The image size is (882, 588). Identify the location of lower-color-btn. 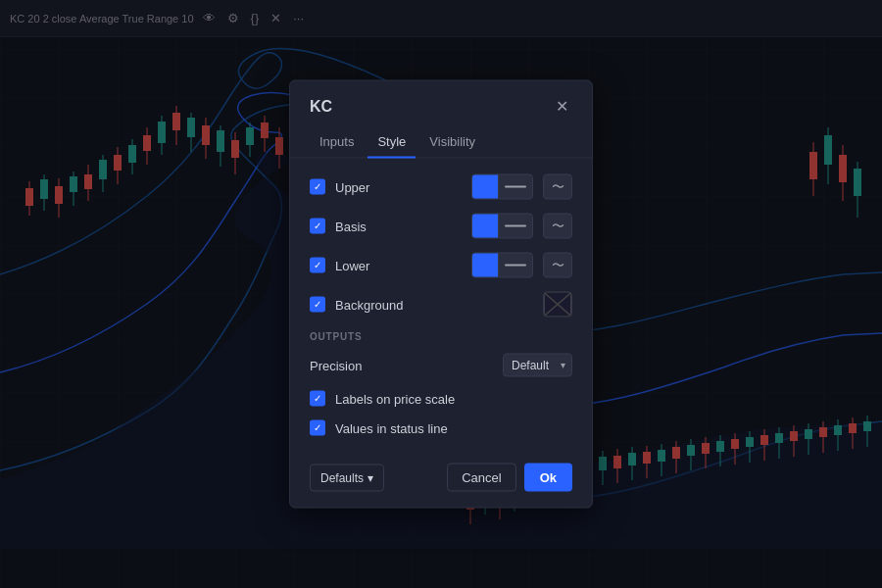
(502, 266).